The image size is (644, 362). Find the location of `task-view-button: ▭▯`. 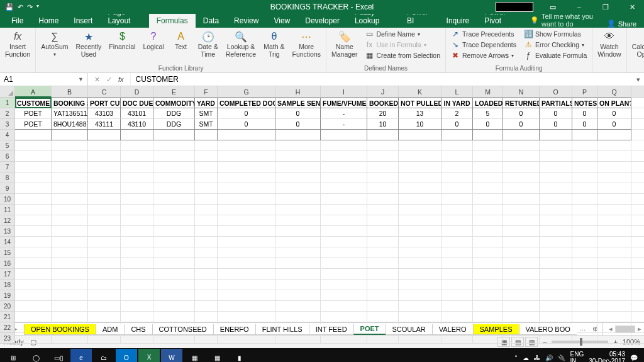

task-view-button: ▭▯ is located at coordinates (58, 355).